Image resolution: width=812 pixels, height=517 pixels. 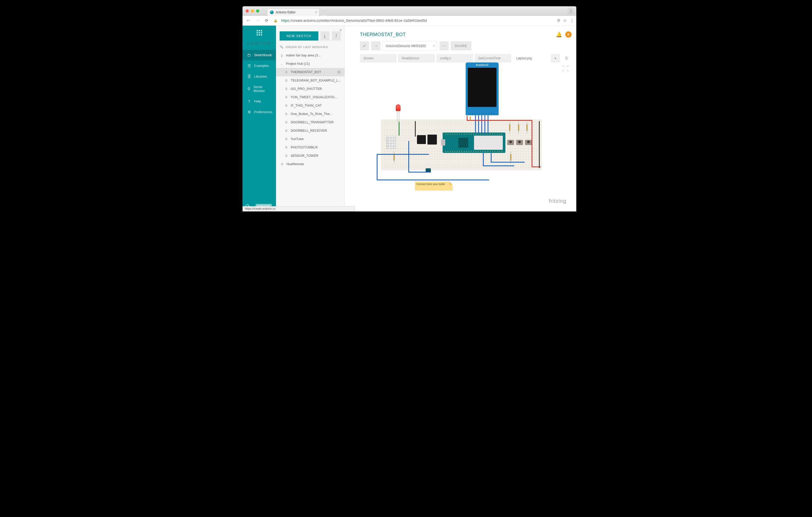 I want to click on editor-toolbar: ✓ → Arduino/Genuino MKR1000 ⋯ SHARE, so click(x=461, y=47).